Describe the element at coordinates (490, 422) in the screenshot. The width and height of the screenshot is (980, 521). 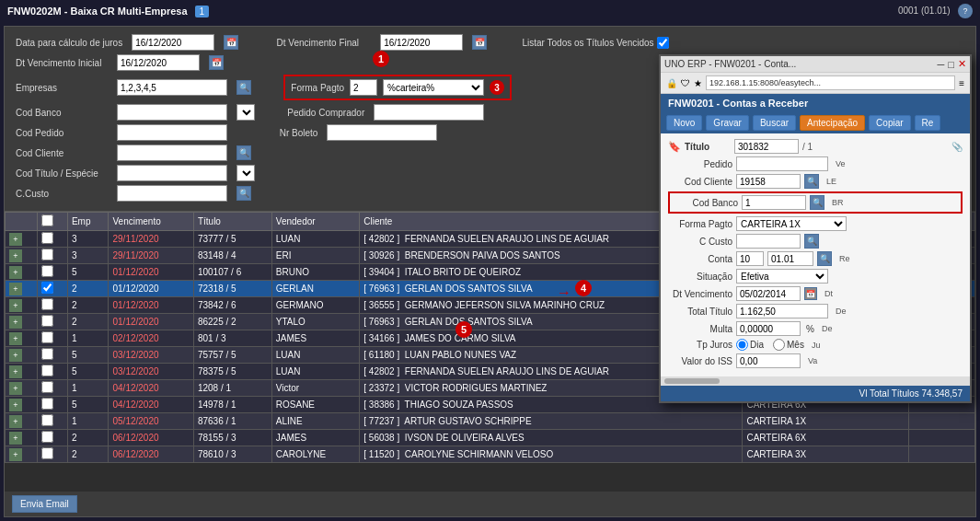
I see `table-row: + 1 05/12/2020 87636 / 1 ALINE [ 77237 ]…` at that location.